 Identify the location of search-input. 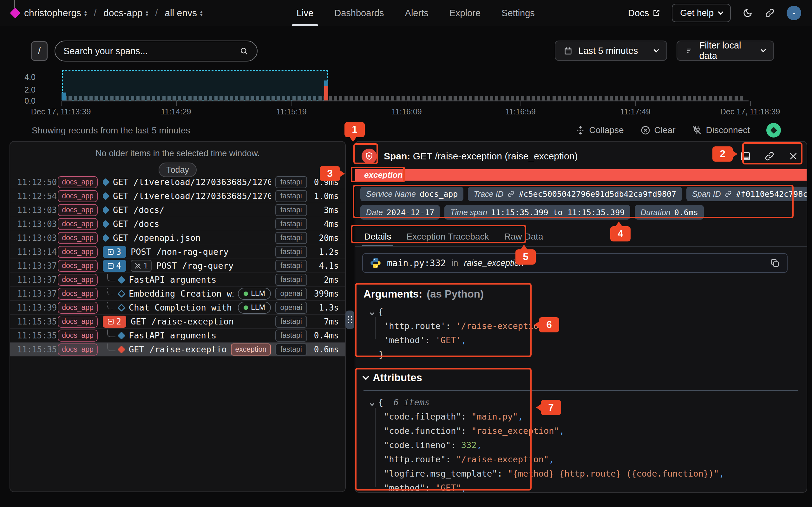
(151, 51).